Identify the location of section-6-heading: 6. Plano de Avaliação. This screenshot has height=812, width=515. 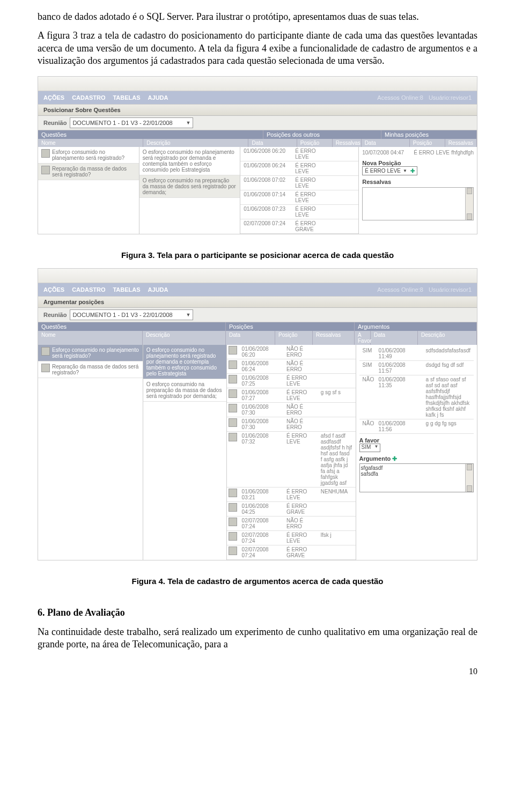
(258, 612).